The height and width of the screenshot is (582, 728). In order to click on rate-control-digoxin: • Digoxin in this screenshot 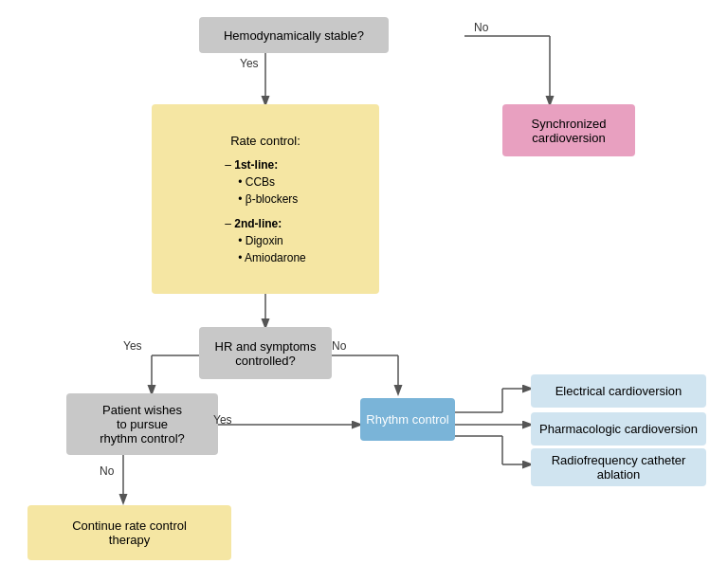, I will do `click(272, 241)`.